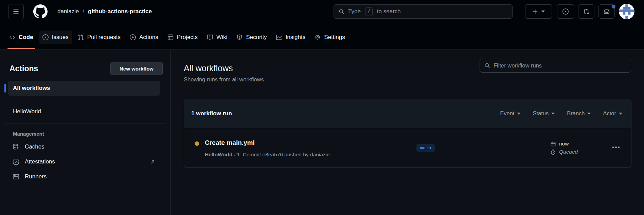 Image resolution: width=644 pixels, height=215 pixels. I want to click on book-icon, so click(210, 37).